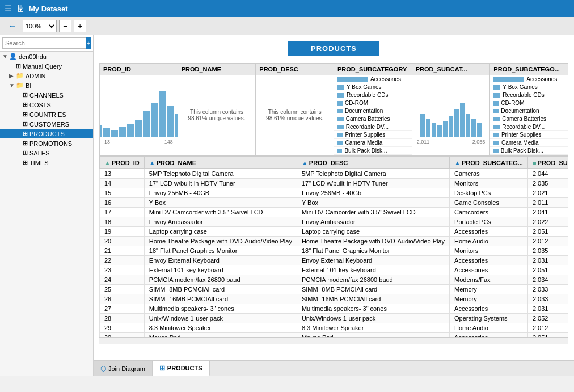 Image resolution: width=574 pixels, height=392 pixels. I want to click on th-PROD-SUBC---: ■PROD_SUBC..., so click(548, 163).